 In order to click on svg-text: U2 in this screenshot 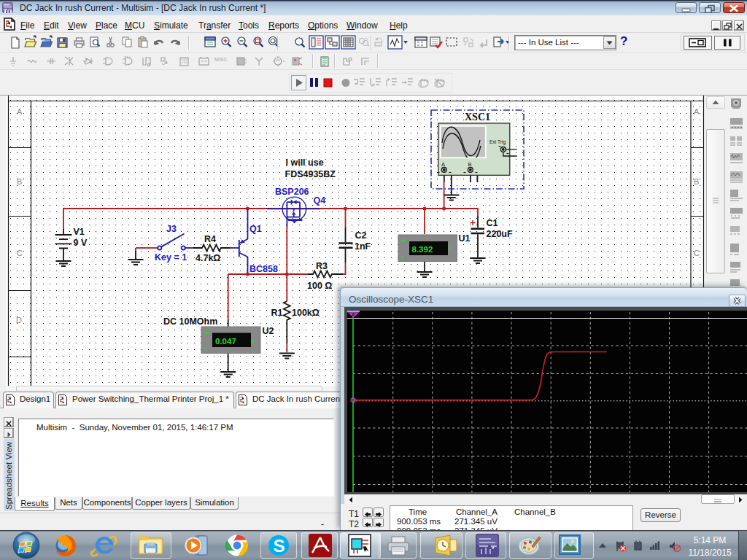, I will do `click(268, 331)`.